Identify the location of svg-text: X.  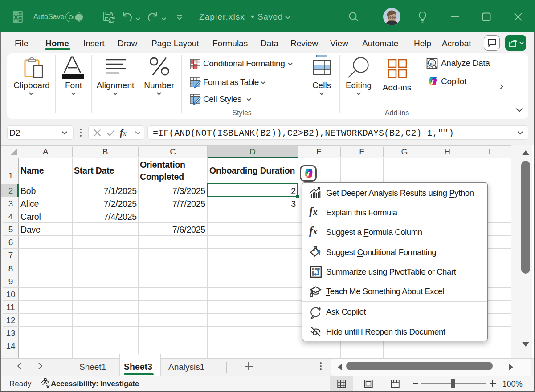
(16, 17).